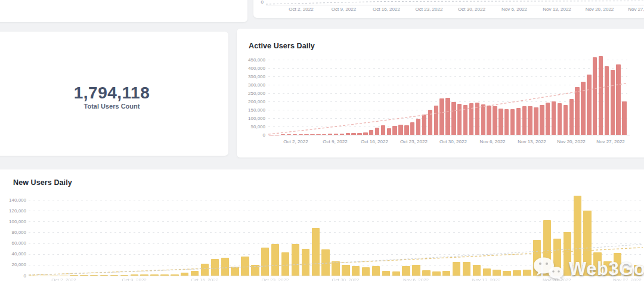 This screenshot has height=281, width=644. What do you see at coordinates (43, 183) in the screenshot?
I see `new-users-chart-title: New Users Daily` at bounding box center [43, 183].